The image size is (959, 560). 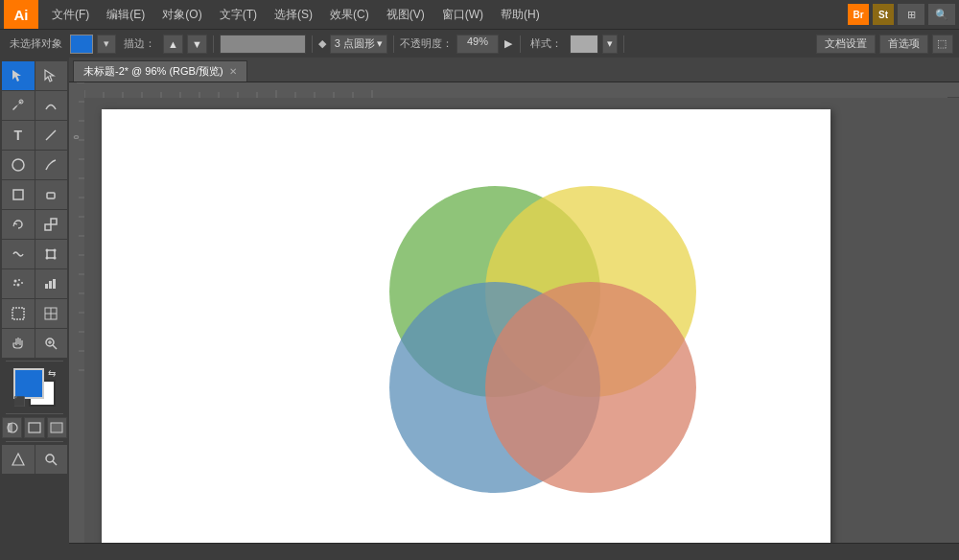 What do you see at coordinates (182, 15) in the screenshot?
I see `menu-object: 对象(O)` at bounding box center [182, 15].